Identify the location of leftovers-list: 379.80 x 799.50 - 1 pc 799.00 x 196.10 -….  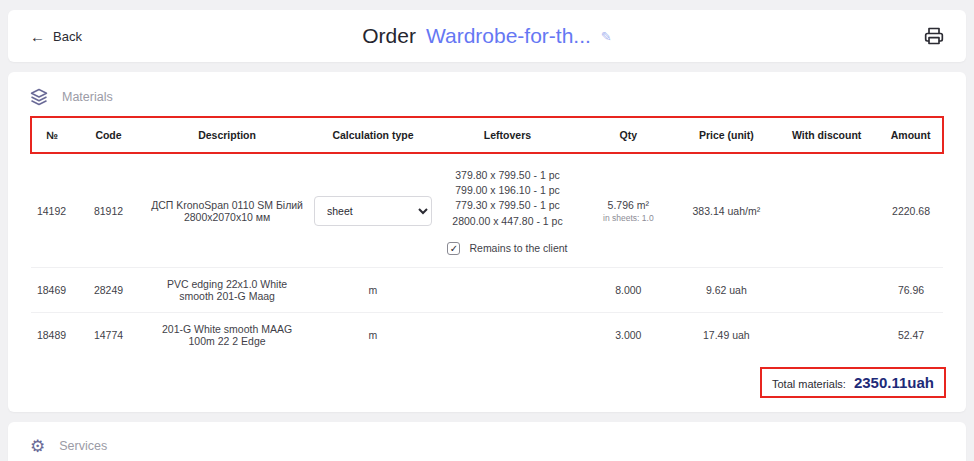
(508, 198).